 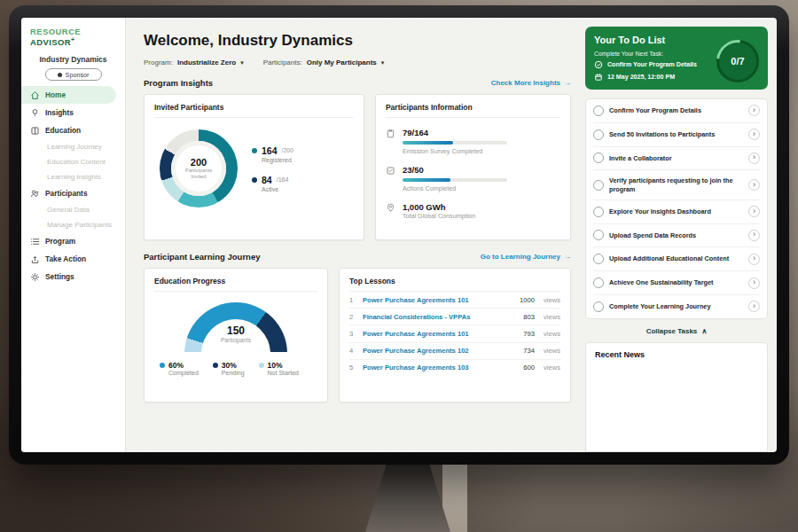 I want to click on lesson-rank: 3, so click(x=353, y=333).